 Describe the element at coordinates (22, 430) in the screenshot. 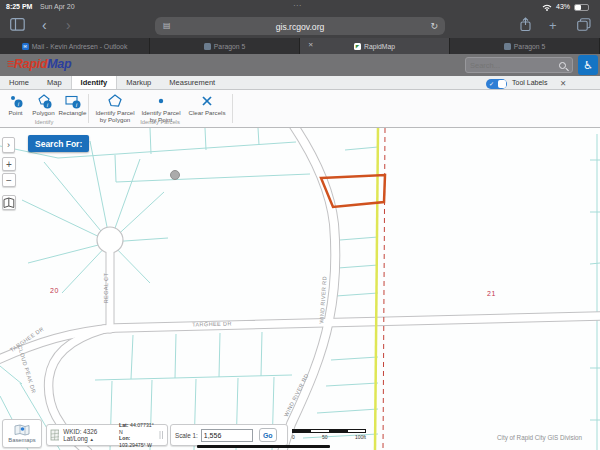

I see `basemap-icon` at that location.